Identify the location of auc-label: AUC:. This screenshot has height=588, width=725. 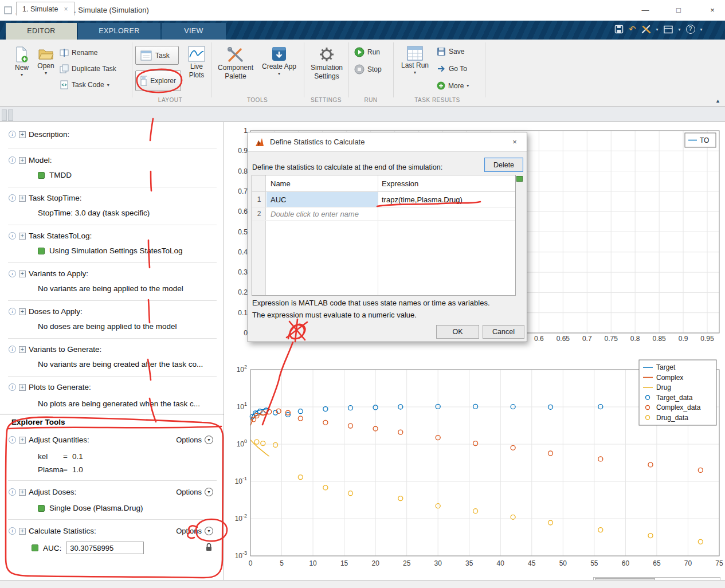
(52, 548).